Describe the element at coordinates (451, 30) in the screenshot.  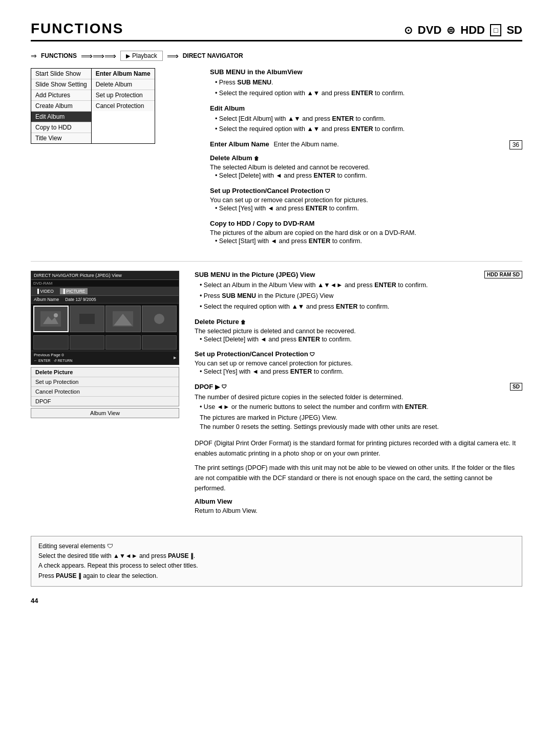
I see `hdd-icon: ⊜` at that location.